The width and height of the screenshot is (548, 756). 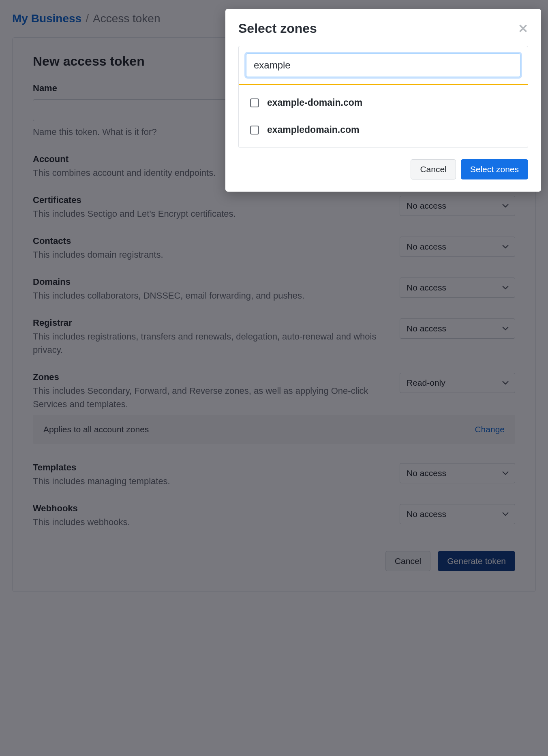 I want to click on modal-title: Select zones, so click(x=278, y=28).